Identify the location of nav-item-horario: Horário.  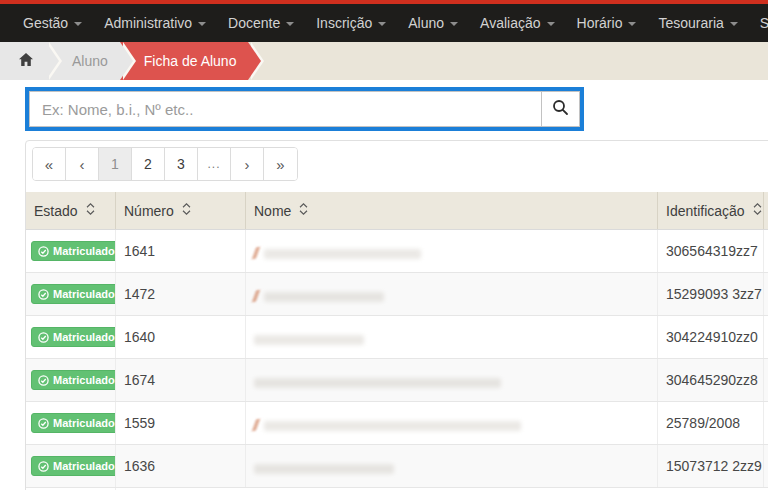
(607, 23).